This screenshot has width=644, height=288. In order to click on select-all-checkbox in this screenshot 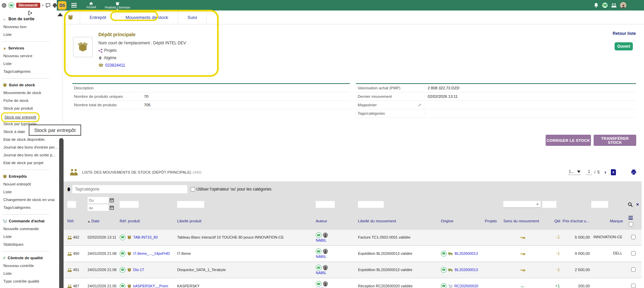, I will do `click(631, 224)`.